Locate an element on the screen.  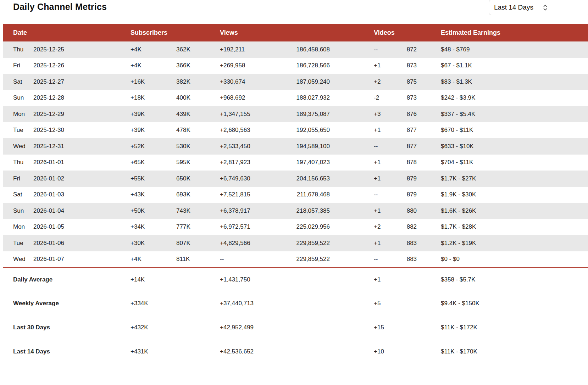
views-total-cell: 186,458,608 is located at coordinates (301, 50).